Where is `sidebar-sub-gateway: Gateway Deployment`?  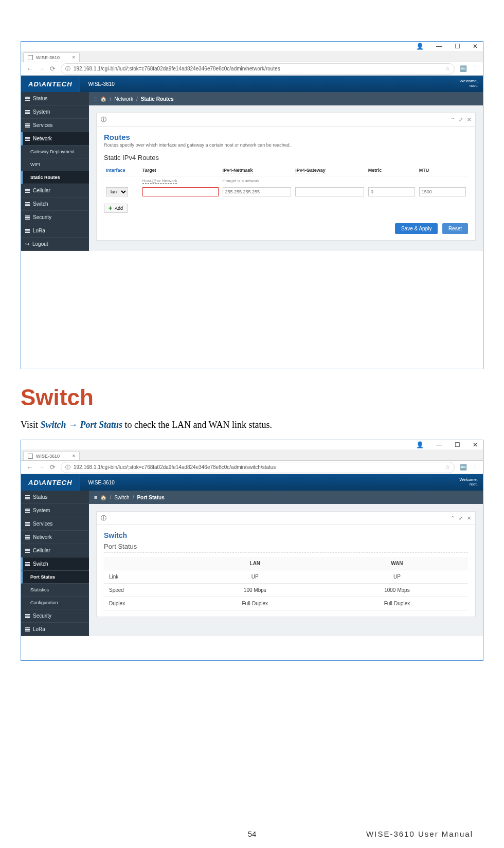 sidebar-sub-gateway: Gateway Deployment is located at coordinates (55, 152).